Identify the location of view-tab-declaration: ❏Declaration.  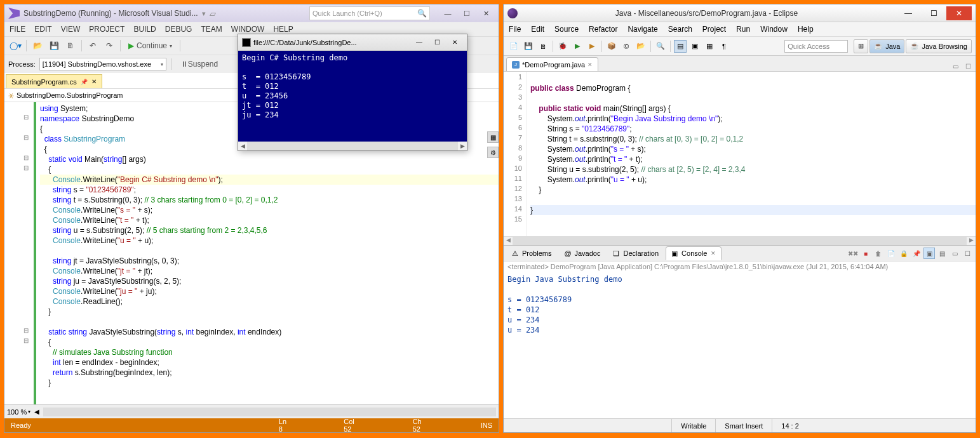
(636, 253).